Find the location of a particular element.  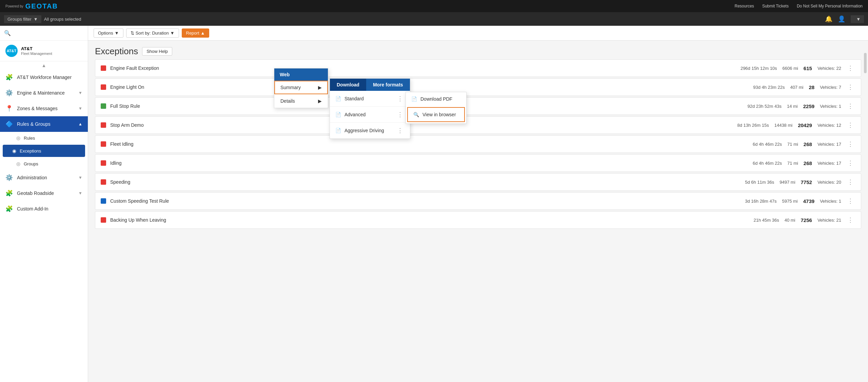

web-menu-item-summary: Summary ▶ is located at coordinates (301, 87).